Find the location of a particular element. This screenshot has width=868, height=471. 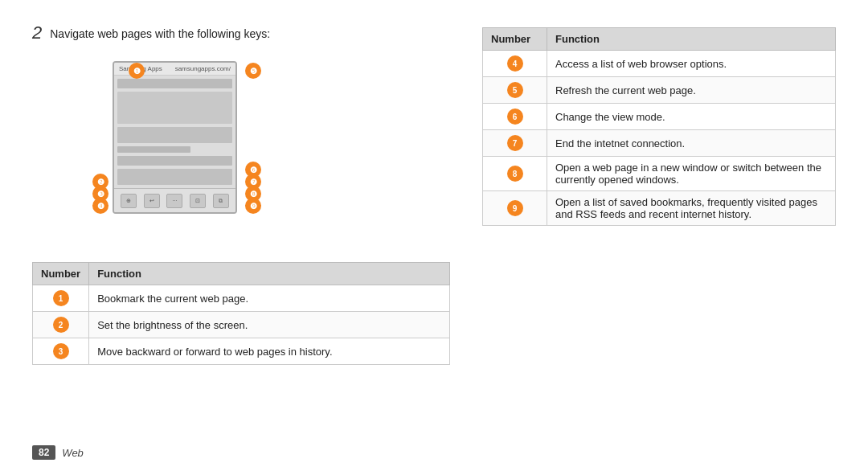

function-cell: Open a web page in a new window or switc… is located at coordinates (691, 174).